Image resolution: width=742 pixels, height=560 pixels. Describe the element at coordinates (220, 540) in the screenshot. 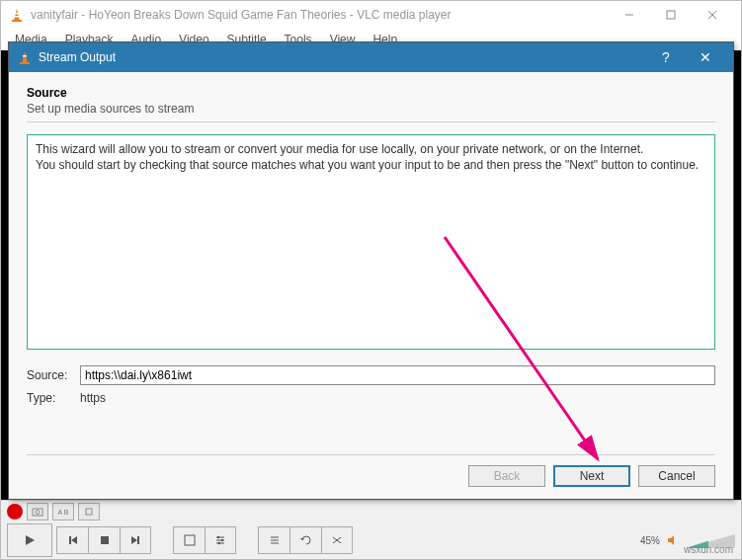

I see `ext-settings-button` at that location.